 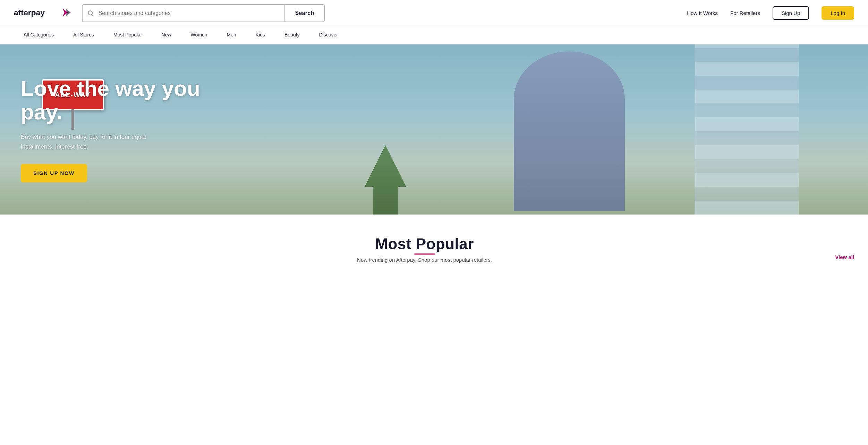 I want to click on nav-discover: Discover, so click(x=329, y=35).